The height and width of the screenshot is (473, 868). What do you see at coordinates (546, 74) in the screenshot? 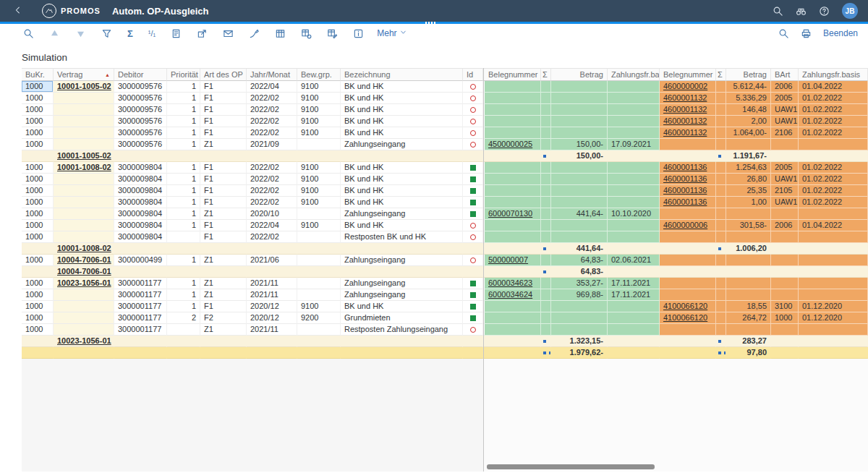
I see `column-header-sum-1: Σ` at bounding box center [546, 74].